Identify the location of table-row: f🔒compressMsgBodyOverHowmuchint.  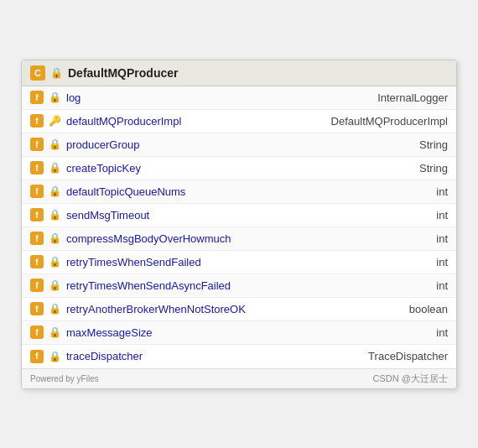
(239, 239).